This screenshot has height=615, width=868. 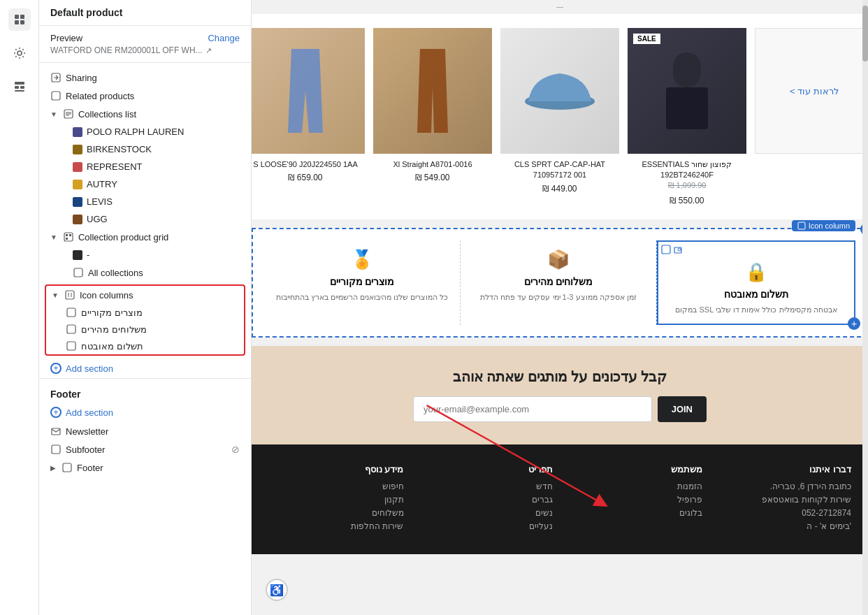 I want to click on footer-col-user: משתמש הזמנות פרופיל בלוגים, so click(x=635, y=499).